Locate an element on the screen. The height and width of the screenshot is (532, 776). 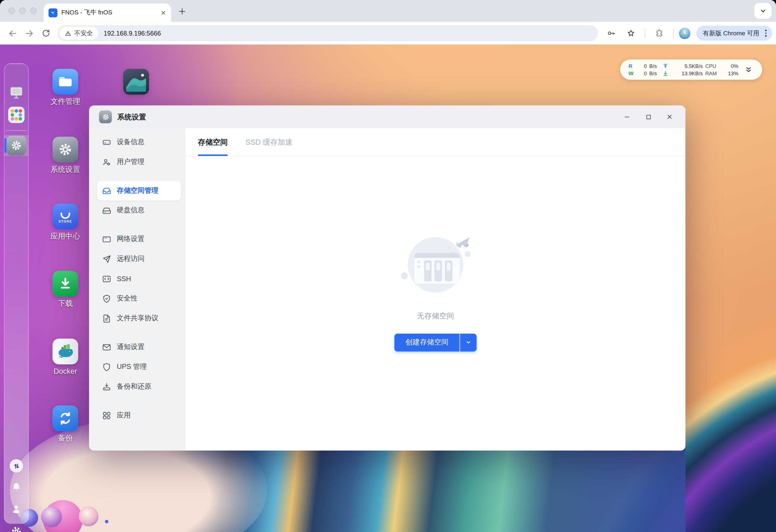
desktop-icon-label: 文件管理 is located at coordinates (65, 102).